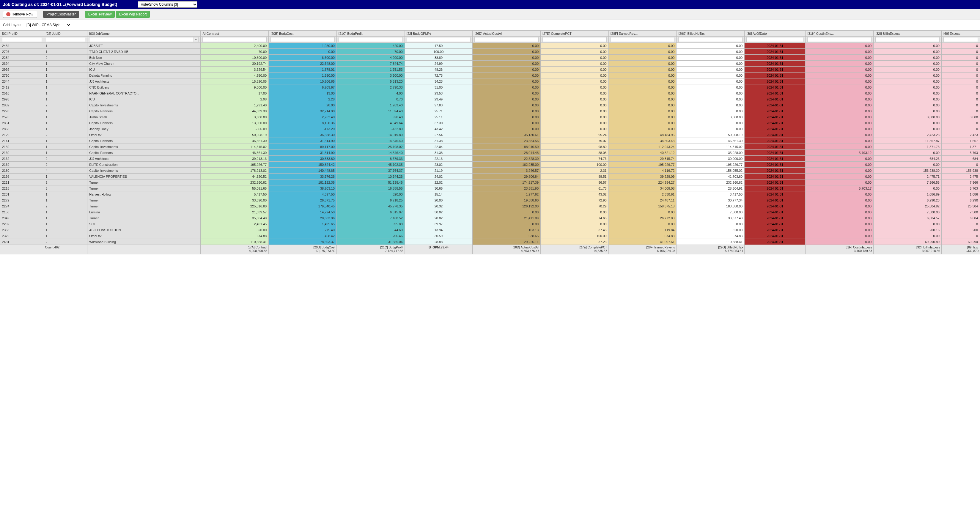  Describe the element at coordinates (507, 33) in the screenshot. I see `col-actualcost: [26D] ActualCostAll` at that location.